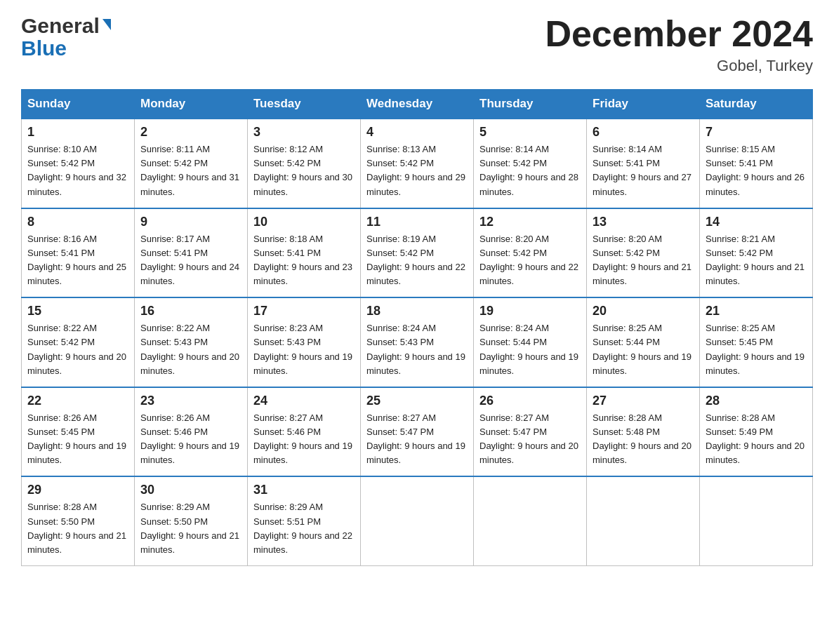 This screenshot has height=644, width=834. I want to click on table-row: 27Sunrise: 8:28 AMSunset: 5:48 PMDayligh…, so click(643, 432).